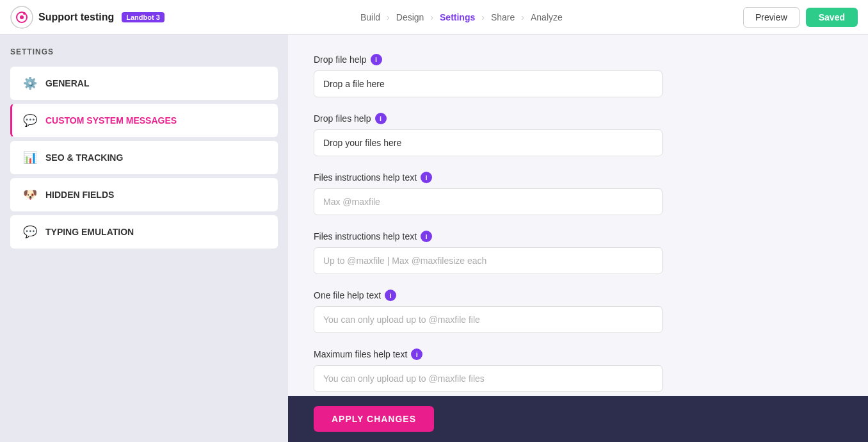 This screenshot has width=868, height=442. I want to click on info-icon-1: i, so click(381, 119).